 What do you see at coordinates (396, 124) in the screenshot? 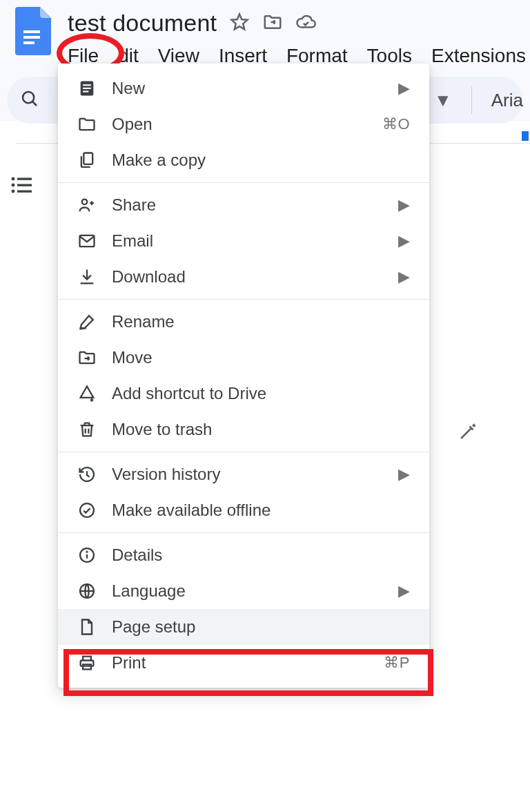
I see `file-menu-open-shortcut: ⌘O` at bounding box center [396, 124].